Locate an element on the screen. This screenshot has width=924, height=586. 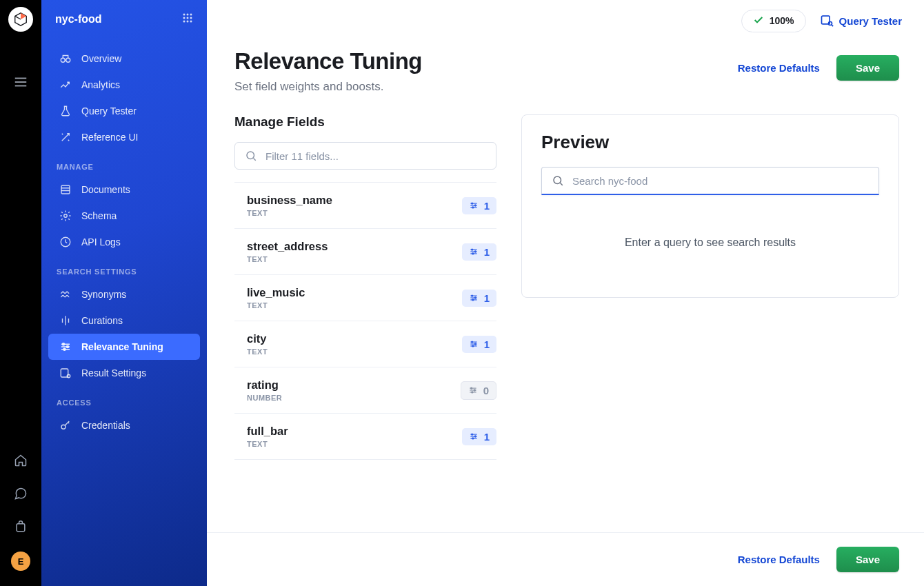
clock-icon is located at coordinates (66, 242).